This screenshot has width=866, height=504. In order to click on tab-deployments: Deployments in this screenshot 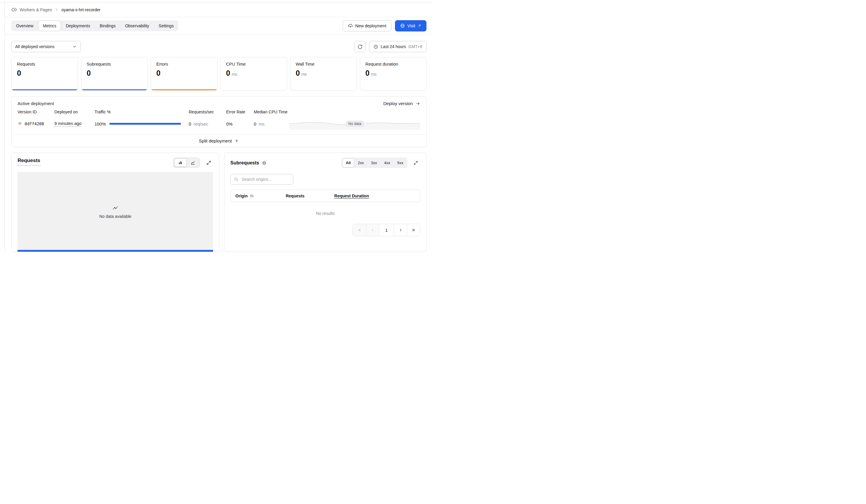, I will do `click(78, 26)`.